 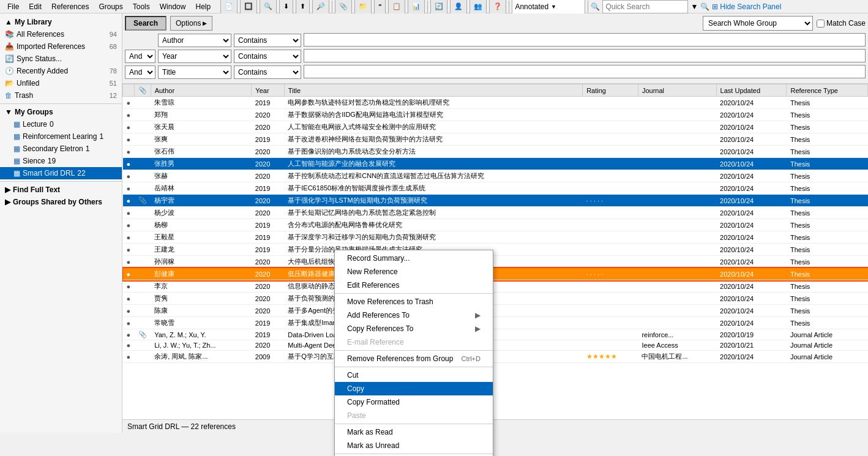 What do you see at coordinates (201, 91) in the screenshot?
I see `th-author: Author` at bounding box center [201, 91].